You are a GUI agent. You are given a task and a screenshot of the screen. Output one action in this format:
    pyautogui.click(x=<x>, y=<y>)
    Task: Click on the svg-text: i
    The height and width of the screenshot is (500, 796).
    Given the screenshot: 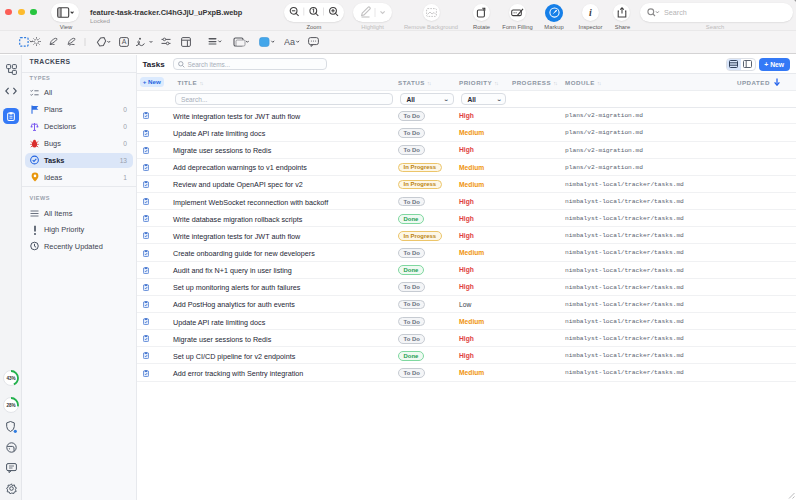 What is the action you would take?
    pyautogui.click(x=590, y=12)
    